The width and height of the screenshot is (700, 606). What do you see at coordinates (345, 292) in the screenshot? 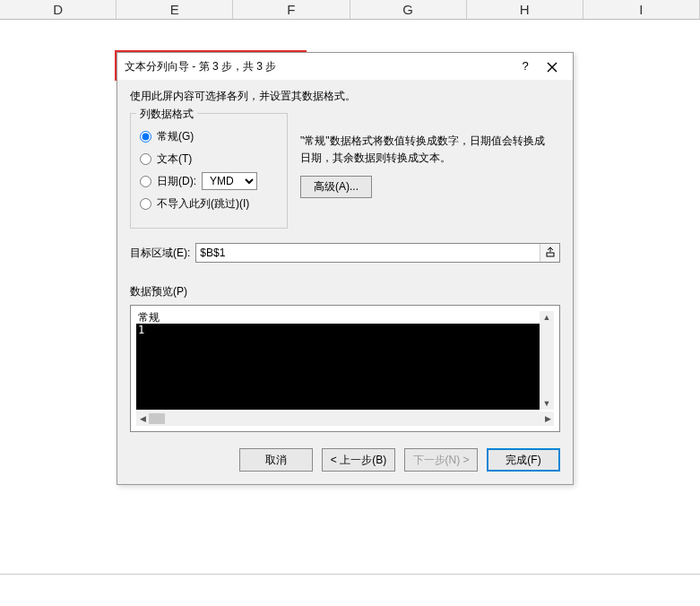
I see `preview-label: 数据预览(P)` at bounding box center [345, 292].